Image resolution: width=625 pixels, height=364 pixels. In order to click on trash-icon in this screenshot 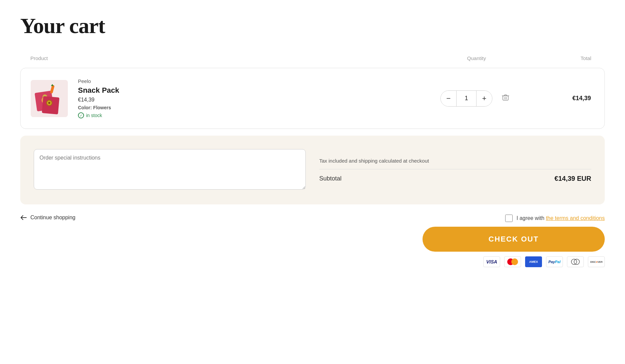, I will do `click(506, 97)`.